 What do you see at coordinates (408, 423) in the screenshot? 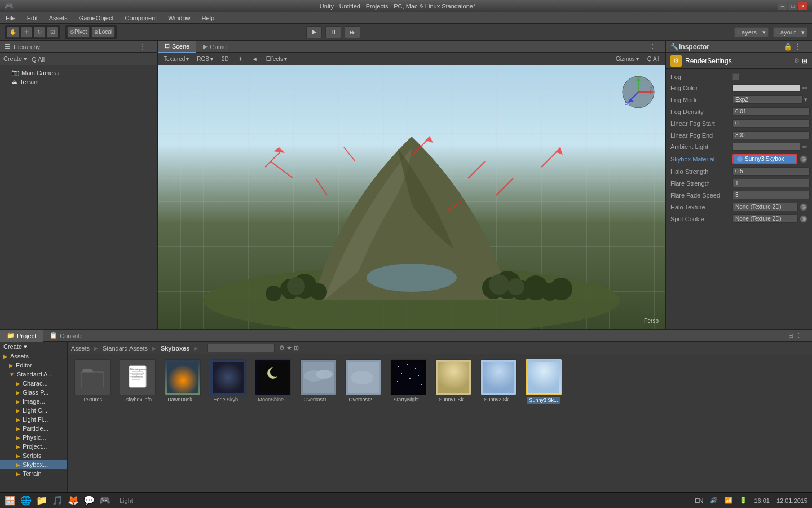
I see `asset-starry: StarryNight...` at bounding box center [408, 423].